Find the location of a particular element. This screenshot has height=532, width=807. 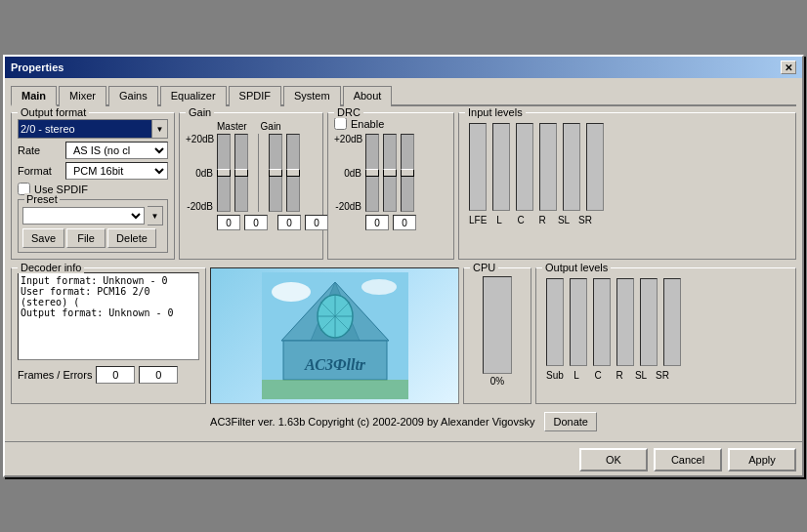

tab-bar: Main Mixer Gains Equalizer SPDIF System … is located at coordinates (404, 96).